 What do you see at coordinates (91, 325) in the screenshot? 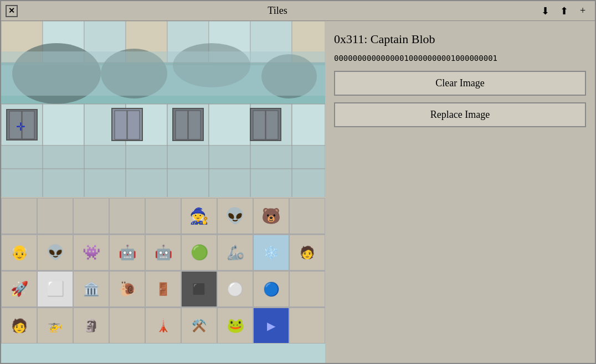
I see `tile-cell: 🗿` at bounding box center [91, 325].